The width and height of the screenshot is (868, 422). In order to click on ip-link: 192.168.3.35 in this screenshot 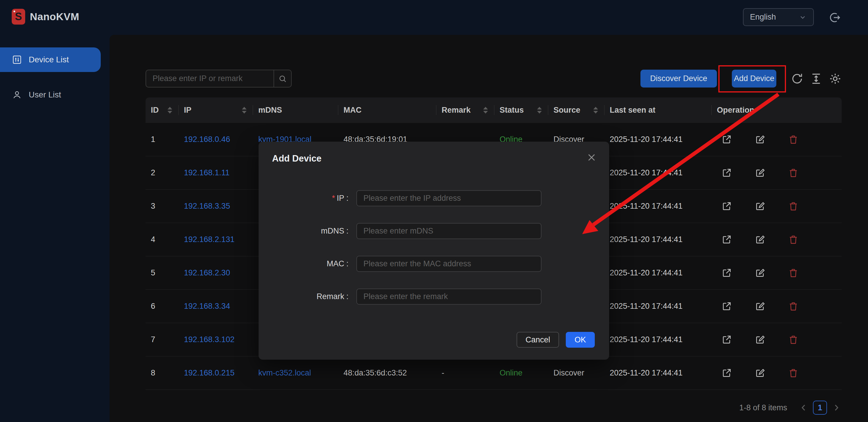, I will do `click(207, 206)`.